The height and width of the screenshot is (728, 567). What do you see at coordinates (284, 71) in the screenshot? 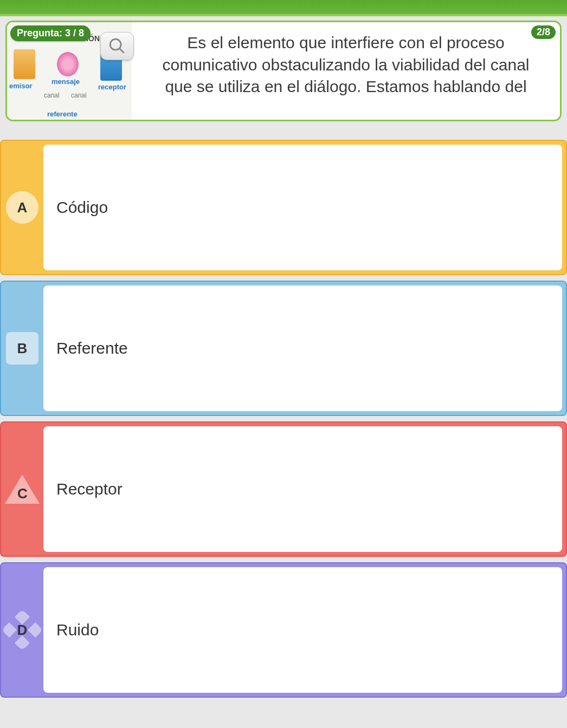
I see `question-card: Pregunta: 3 / 8 2/8 COMUNICACIÓN emisor …` at bounding box center [284, 71].